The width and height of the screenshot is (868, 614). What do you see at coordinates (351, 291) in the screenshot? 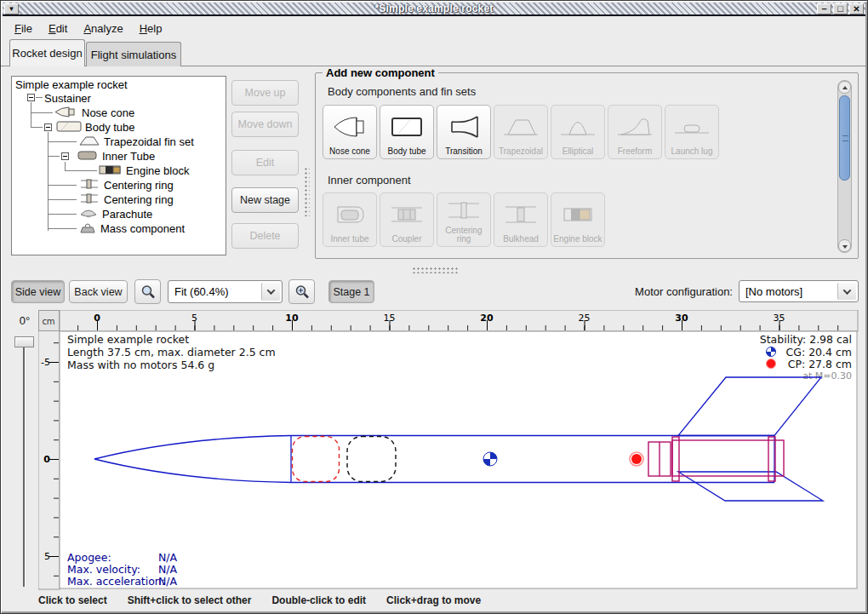
I see `stage-1-button: Stage 1` at bounding box center [351, 291].